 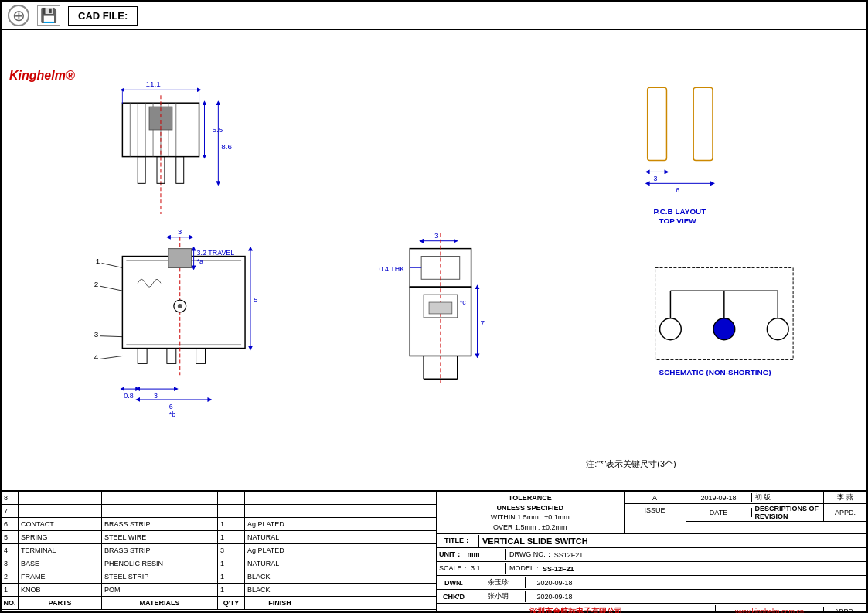 What do you see at coordinates (160, 550) in the screenshot?
I see `bom-mat-4: BRASS STRIP` at bounding box center [160, 550].